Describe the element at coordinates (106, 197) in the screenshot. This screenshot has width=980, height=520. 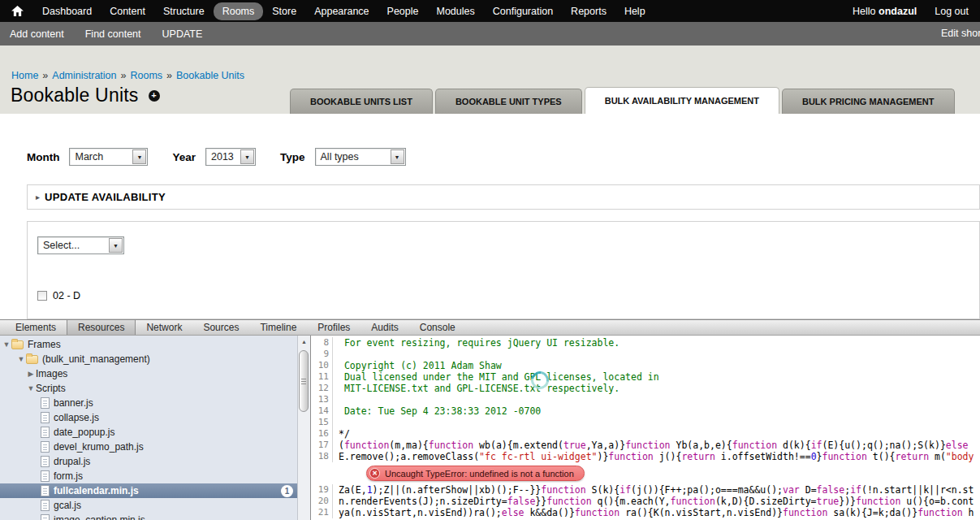
I see `update-availability-label: UPDATE AVAILABILITY` at that location.